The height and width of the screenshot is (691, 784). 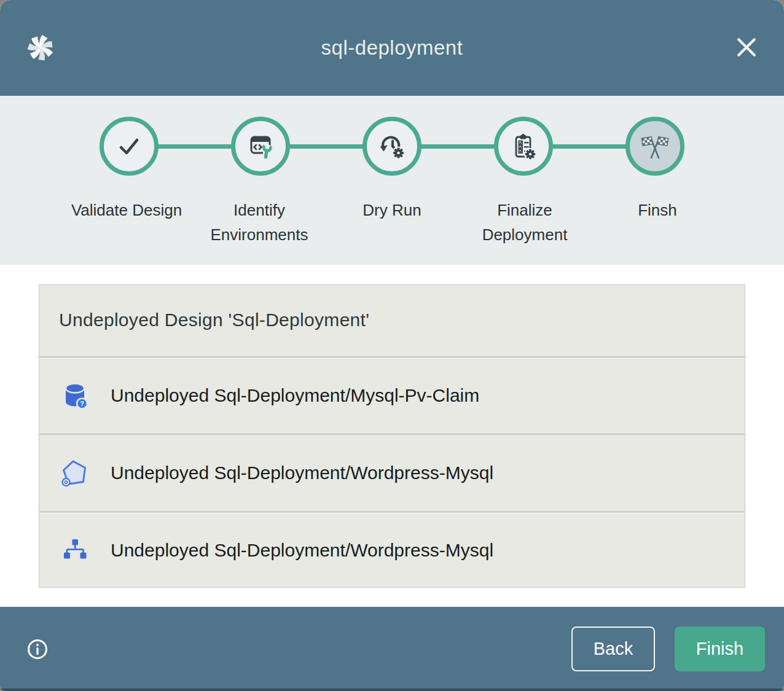 What do you see at coordinates (261, 146) in the screenshot?
I see `code-window-wrench-icon` at bounding box center [261, 146].